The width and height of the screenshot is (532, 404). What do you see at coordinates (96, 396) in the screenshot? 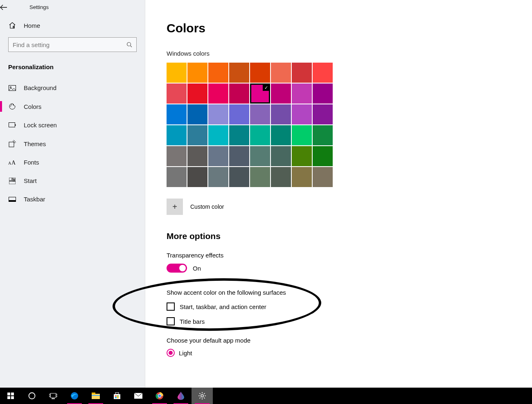
I see `file-explorer-taskbar-button` at bounding box center [96, 396].